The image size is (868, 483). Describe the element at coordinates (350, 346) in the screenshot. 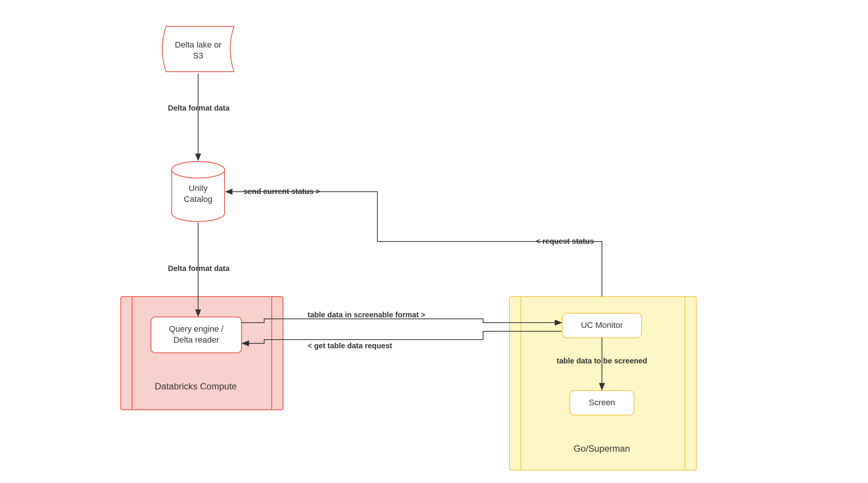

I see `edge-label-get-table-data: < get table data request` at that location.